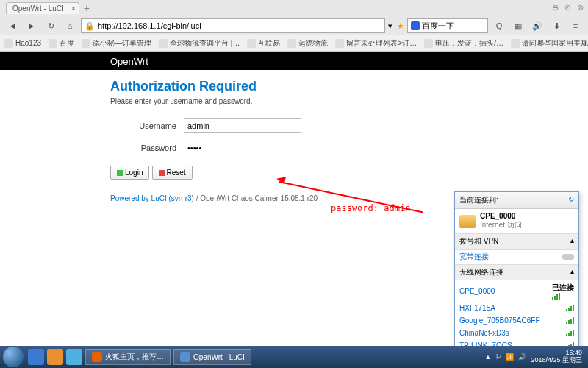  I want to click on back-button: ◄, so click(12, 26).